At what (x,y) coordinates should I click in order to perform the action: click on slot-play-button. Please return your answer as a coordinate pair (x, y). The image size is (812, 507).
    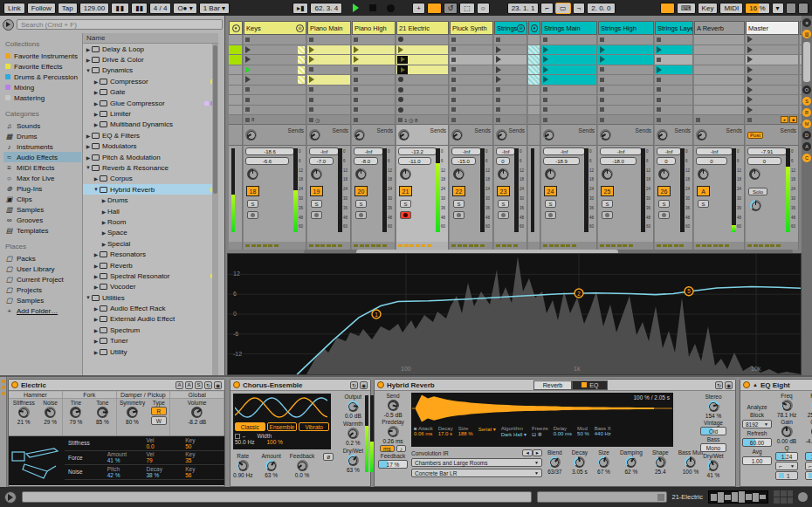
    Looking at the image, I should click on (772, 40).